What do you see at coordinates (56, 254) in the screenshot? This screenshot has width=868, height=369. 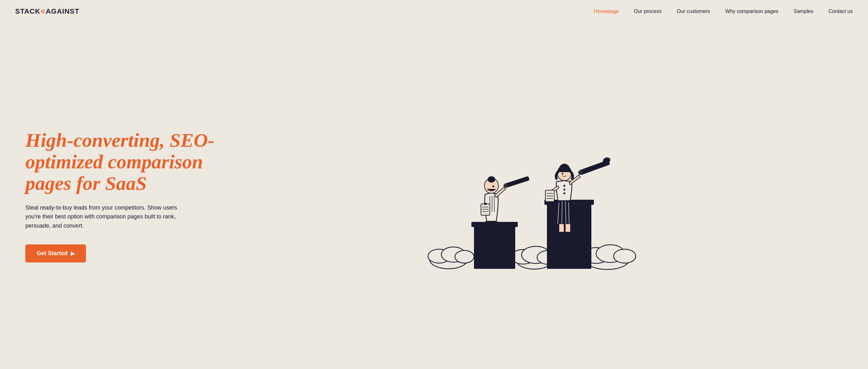 I see `get-started-button: Get Started ▶` at bounding box center [56, 254].